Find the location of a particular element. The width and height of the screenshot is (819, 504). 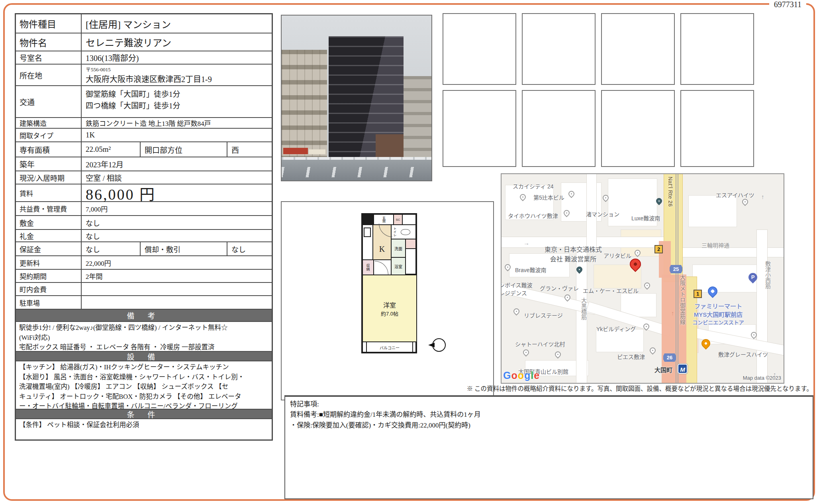

table-row: 保証金 なし 償却・敷引 なし is located at coordinates (144, 249).